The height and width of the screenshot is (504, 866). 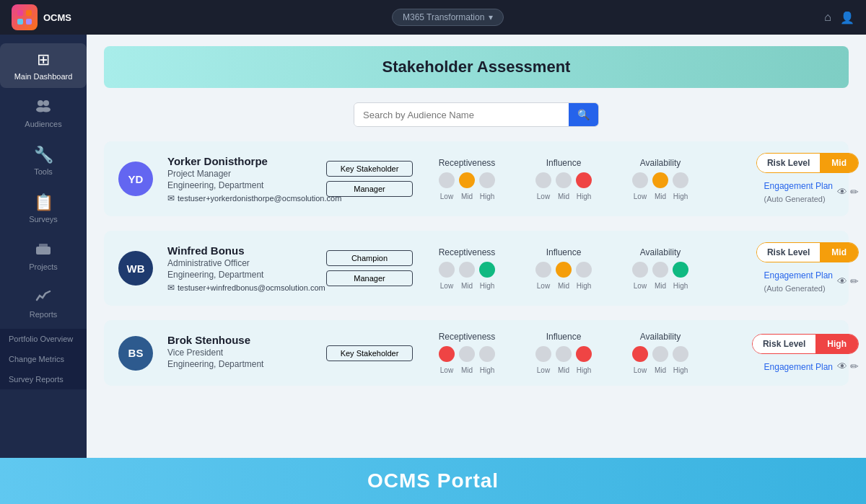 What do you see at coordinates (828, 17) in the screenshot?
I see `home-icon: ⌂` at bounding box center [828, 17].